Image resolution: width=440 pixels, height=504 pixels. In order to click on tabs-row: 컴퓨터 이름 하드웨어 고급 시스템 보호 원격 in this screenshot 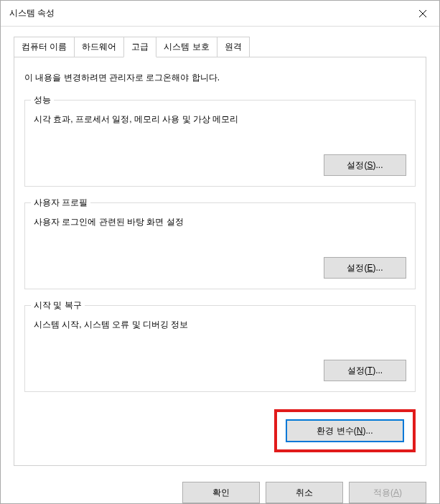, I will do `click(220, 47)`.